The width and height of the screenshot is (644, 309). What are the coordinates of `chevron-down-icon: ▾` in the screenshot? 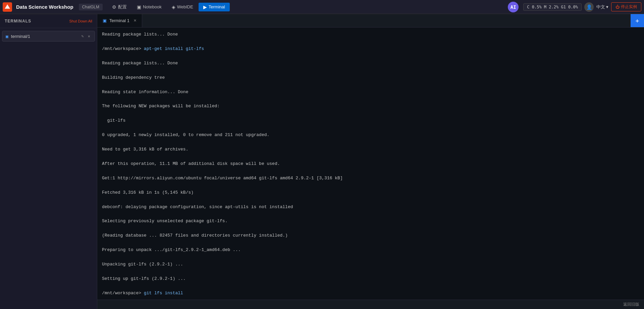 It's located at (607, 7).